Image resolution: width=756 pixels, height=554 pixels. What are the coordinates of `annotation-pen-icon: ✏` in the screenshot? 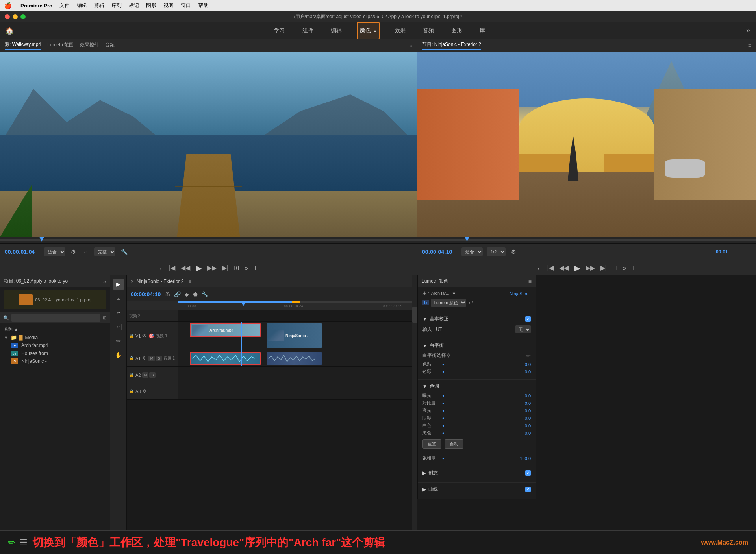 It's located at (11, 543).